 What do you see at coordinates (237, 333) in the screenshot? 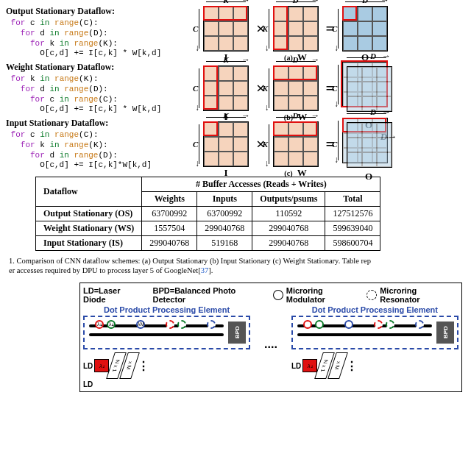
I see `bpd-left: BPD` at bounding box center [237, 333].